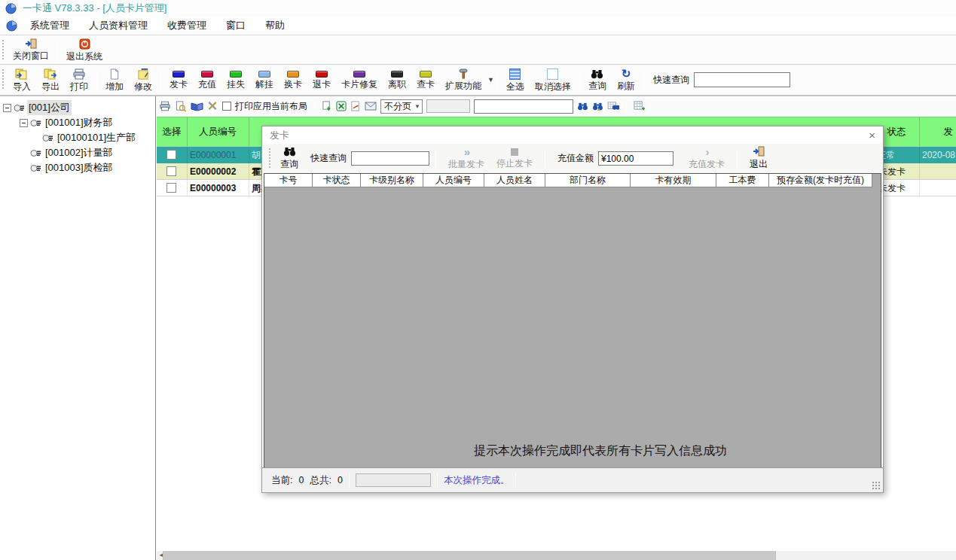 The height and width of the screenshot is (560, 956). What do you see at coordinates (78, 168) in the screenshot?
I see `tree-node-quality: [001003]质检部` at bounding box center [78, 168].